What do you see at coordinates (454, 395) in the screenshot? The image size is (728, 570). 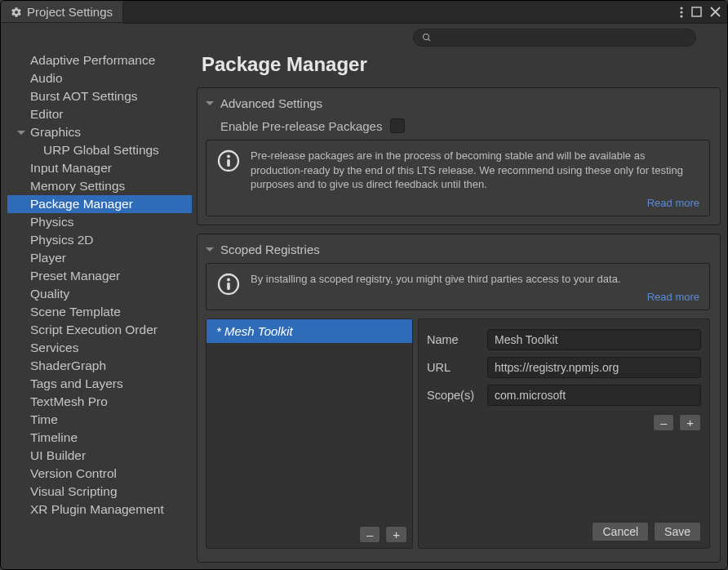 I see `scopes-label: Scope(s)` at bounding box center [454, 395].